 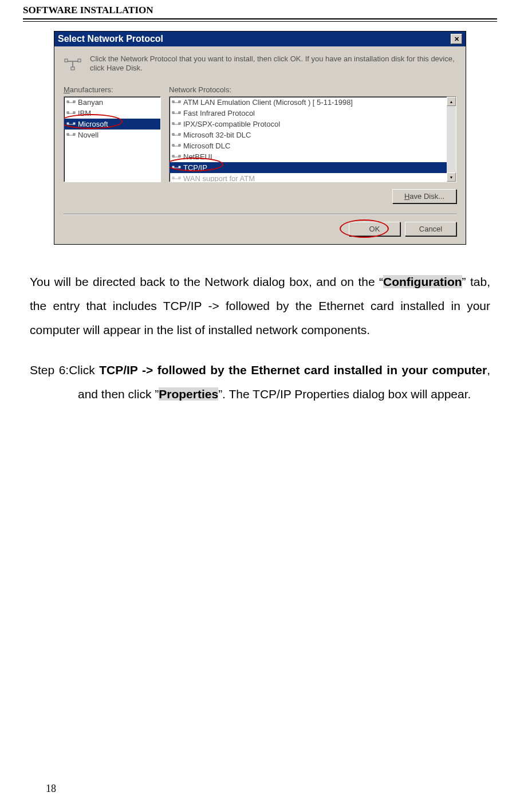 What do you see at coordinates (375, 229) in the screenshot?
I see `ok-button: OK` at bounding box center [375, 229].